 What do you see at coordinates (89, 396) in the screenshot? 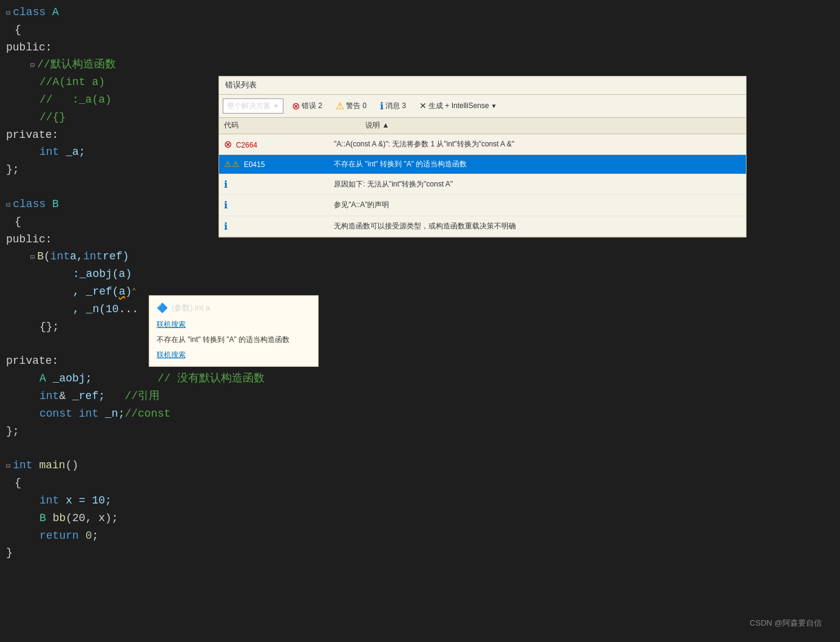
I see `variable: _ref;` at bounding box center [89, 396].